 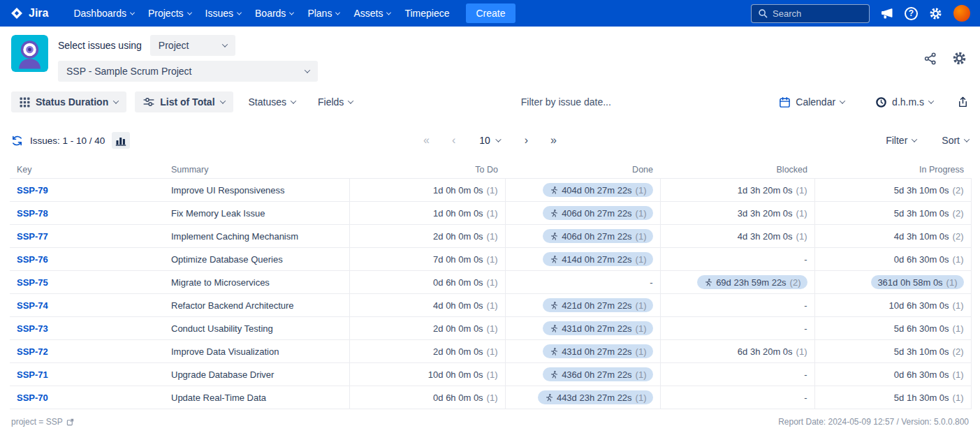 What do you see at coordinates (32, 352) in the screenshot?
I see `issue-key-link: SSP-72` at bounding box center [32, 352].